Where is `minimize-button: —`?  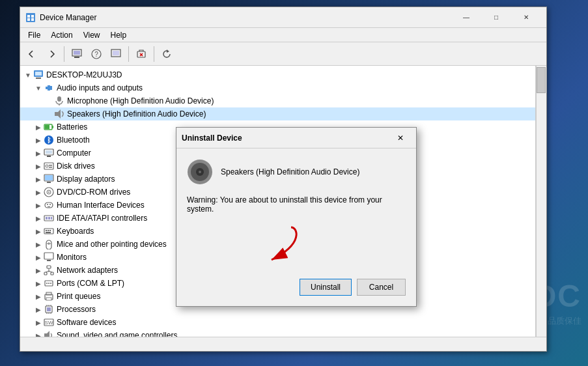
minimize-button: — is located at coordinates (466, 18).